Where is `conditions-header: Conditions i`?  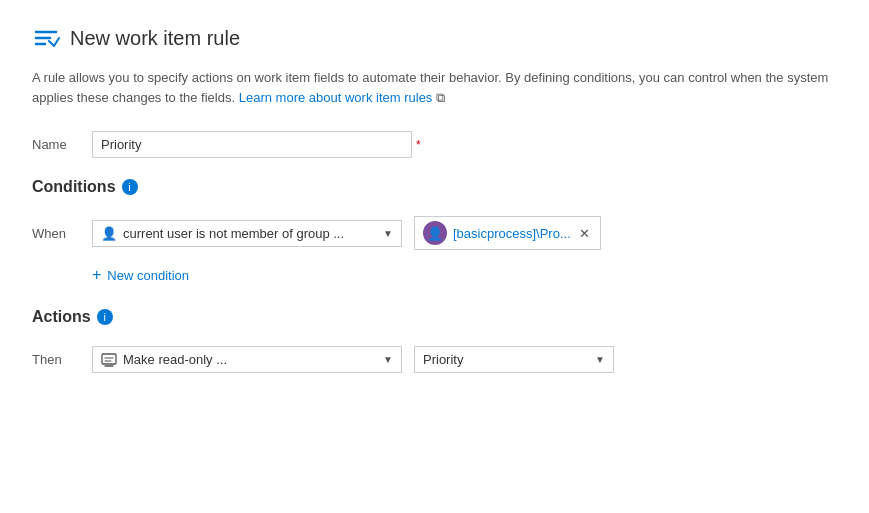 conditions-header: Conditions i is located at coordinates (434, 187).